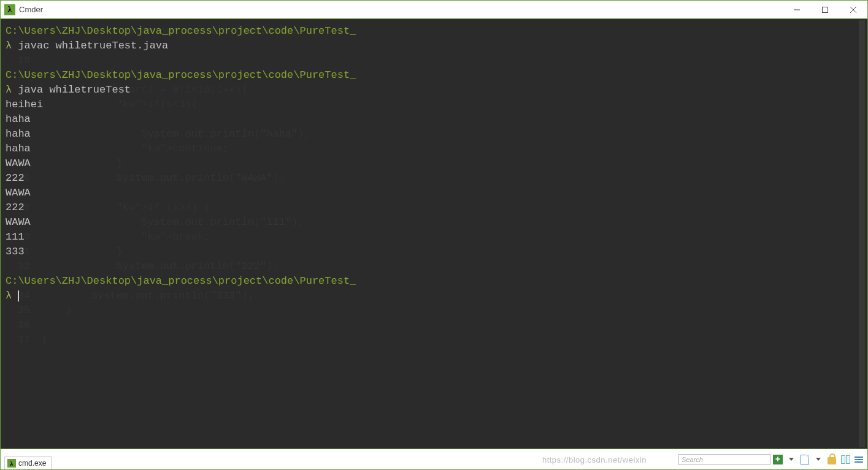 This screenshot has width=868, height=470. I want to click on lock-icon, so click(832, 461).